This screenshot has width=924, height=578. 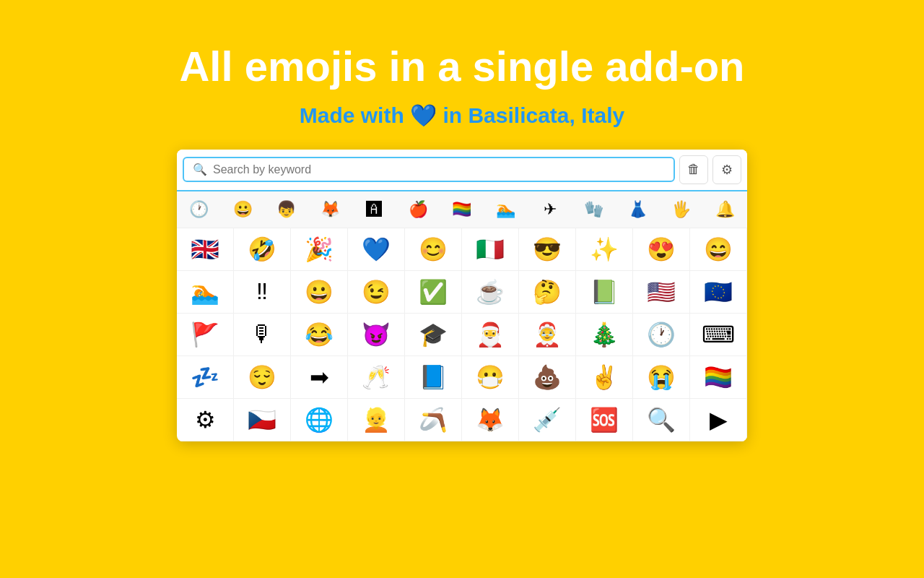 What do you see at coordinates (419, 210) in the screenshot?
I see `category-item-5: 🍎` at bounding box center [419, 210].